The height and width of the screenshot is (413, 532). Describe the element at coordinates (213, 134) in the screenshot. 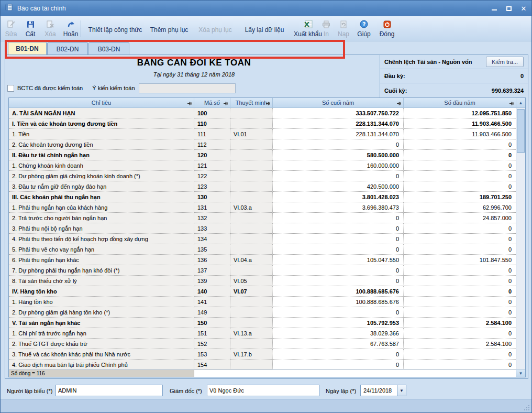

I see `cell-ma-so: 111` at that location.